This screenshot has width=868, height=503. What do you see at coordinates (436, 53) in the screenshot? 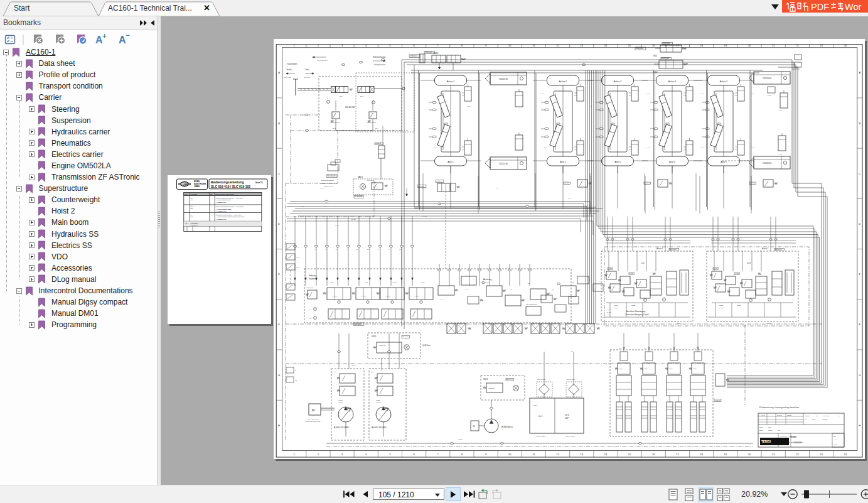
I see `svg-text: YM452` at bounding box center [436, 53].